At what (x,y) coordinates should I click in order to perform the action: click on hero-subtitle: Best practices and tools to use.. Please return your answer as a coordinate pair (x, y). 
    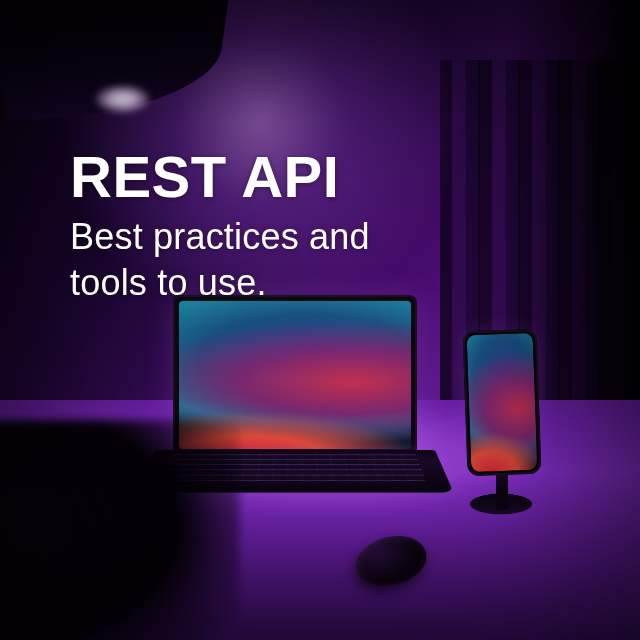
    Looking at the image, I should click on (260, 260).